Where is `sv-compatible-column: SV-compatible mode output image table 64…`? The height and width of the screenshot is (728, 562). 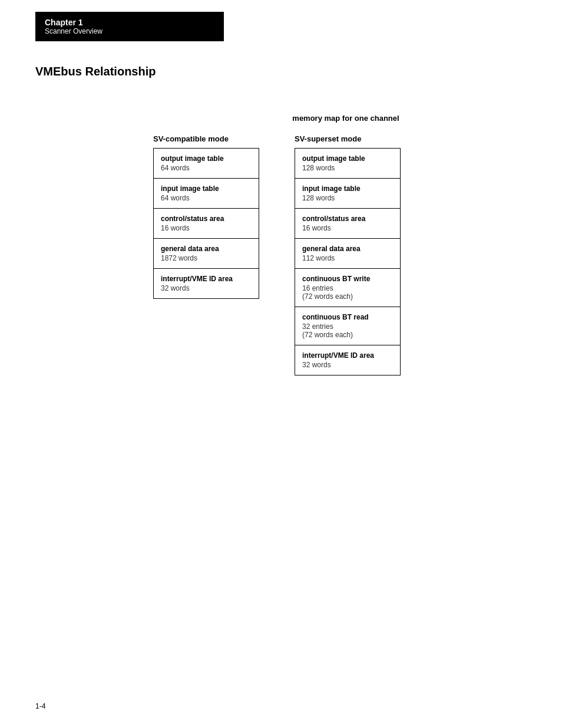 sv-compatible-column: SV-compatible mode output image table 64… is located at coordinates (206, 255).